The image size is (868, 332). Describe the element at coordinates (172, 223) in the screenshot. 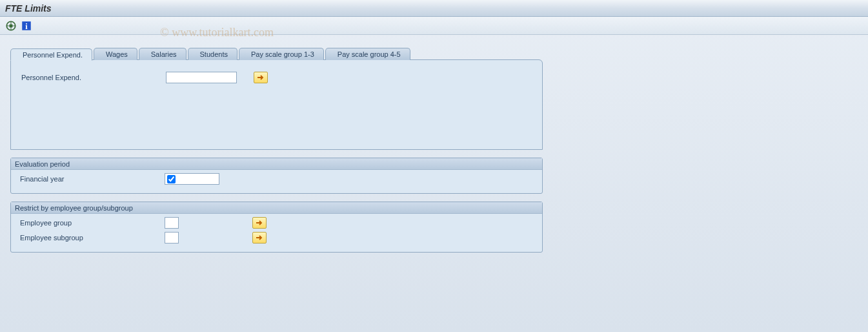

I see `employee-group-input` at that location.